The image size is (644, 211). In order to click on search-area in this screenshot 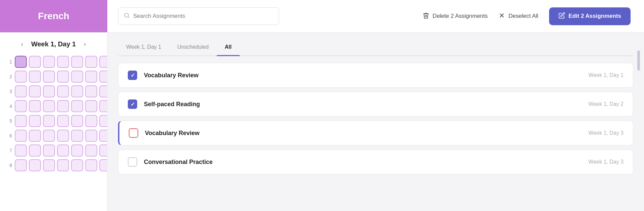, I will do `click(265, 16)`.